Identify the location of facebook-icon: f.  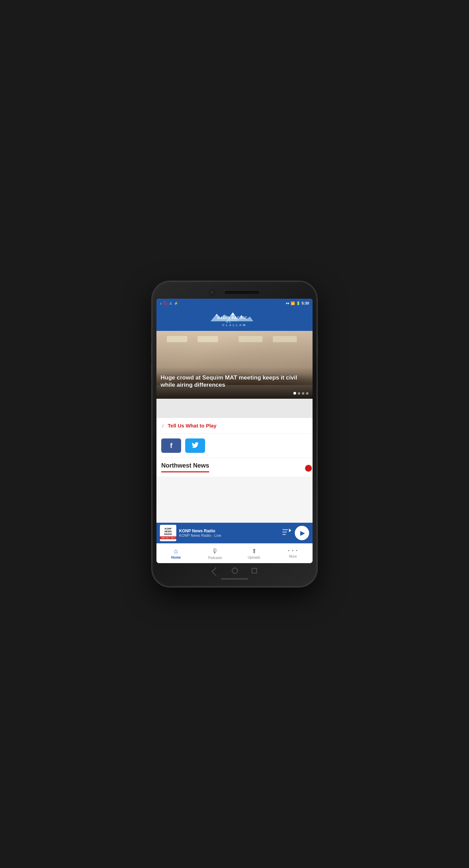
(171, 446).